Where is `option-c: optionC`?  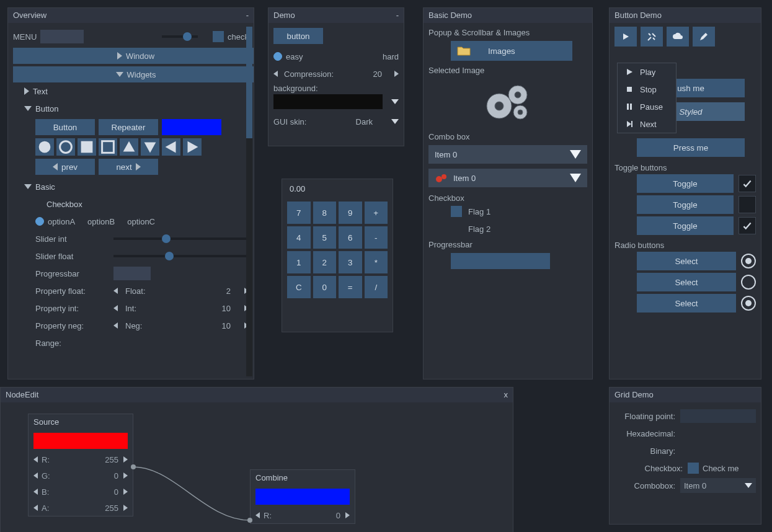
option-c: optionC is located at coordinates (141, 222).